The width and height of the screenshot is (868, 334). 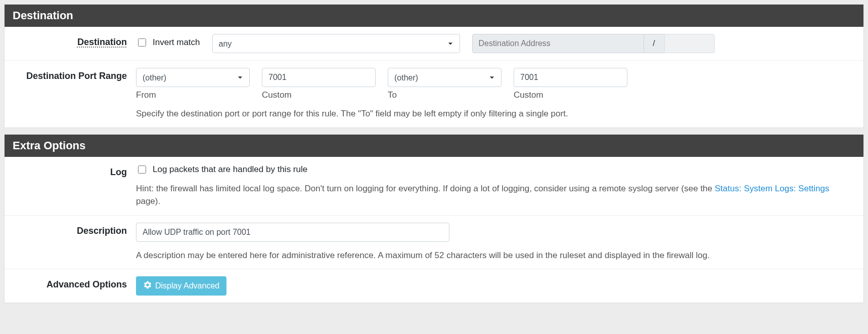 What do you see at coordinates (102, 42) in the screenshot?
I see `destination-label: Destination` at bounding box center [102, 42].